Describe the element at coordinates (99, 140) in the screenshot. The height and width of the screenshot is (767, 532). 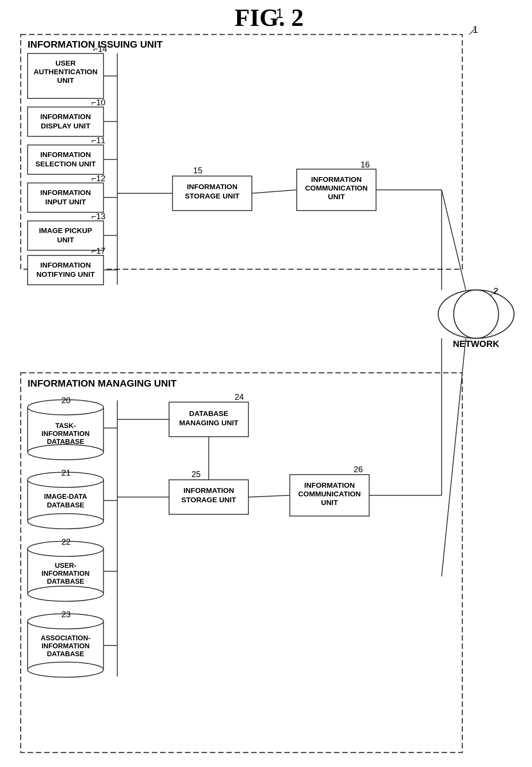
I see `ref-11: ⌐11` at that location.